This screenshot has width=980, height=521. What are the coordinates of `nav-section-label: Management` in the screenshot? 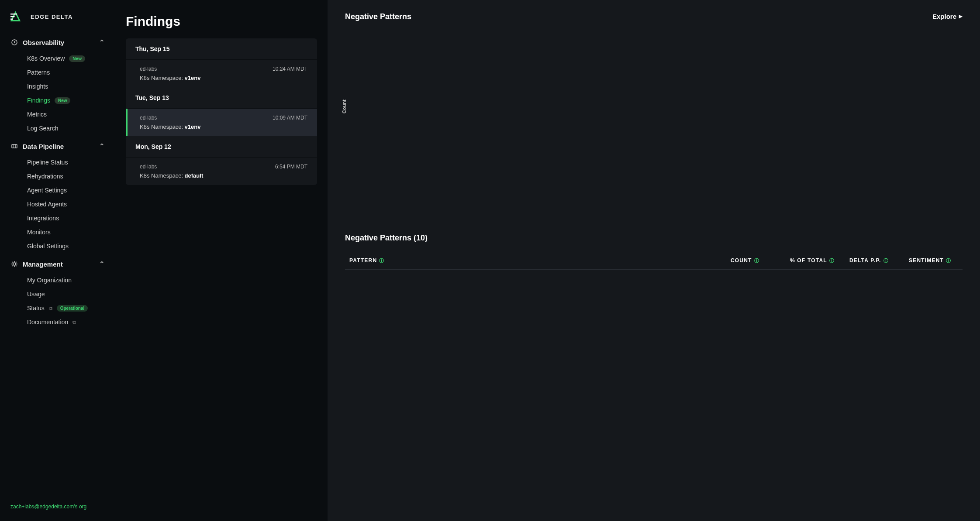 It's located at (43, 264).